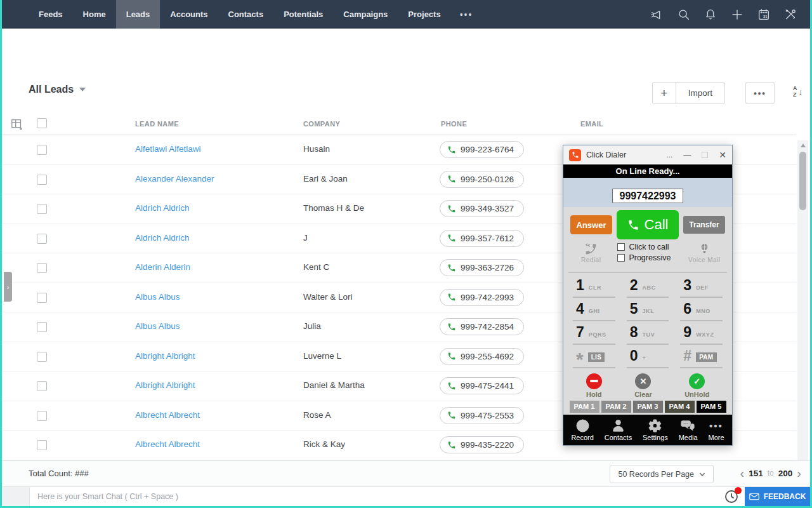  Describe the element at coordinates (702, 286) in the screenshot. I see `keypad-key-3: 3DEF` at that location.